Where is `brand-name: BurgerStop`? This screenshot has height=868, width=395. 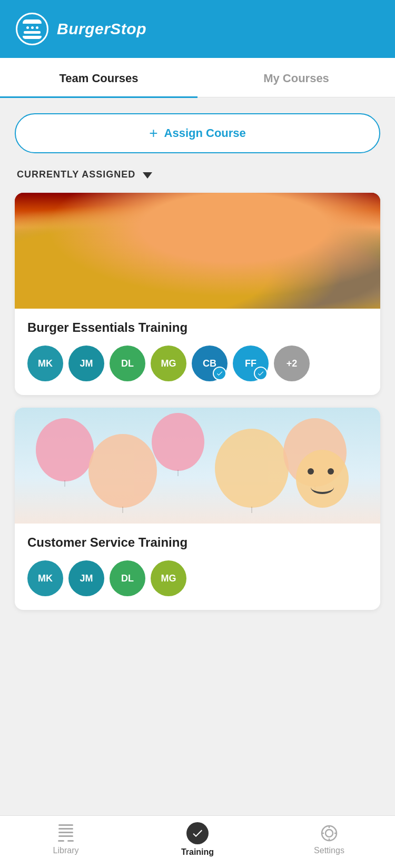
brand-name: BurgerStop is located at coordinates (102, 29).